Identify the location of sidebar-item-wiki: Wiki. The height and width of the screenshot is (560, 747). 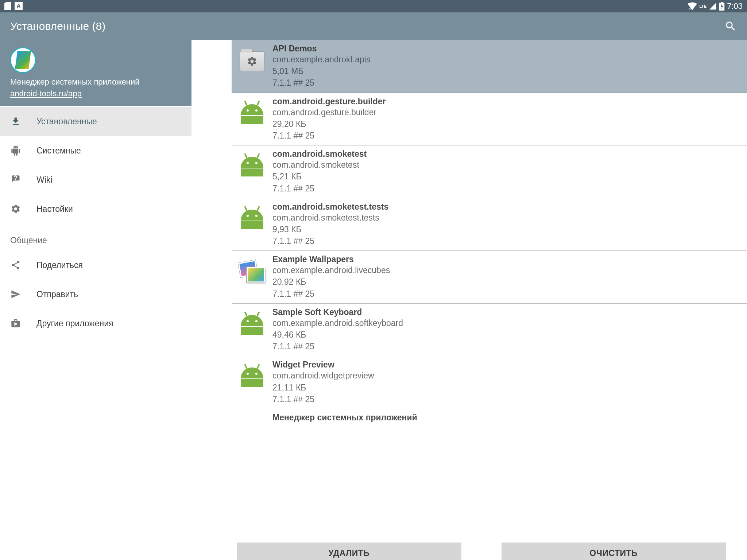
(96, 180).